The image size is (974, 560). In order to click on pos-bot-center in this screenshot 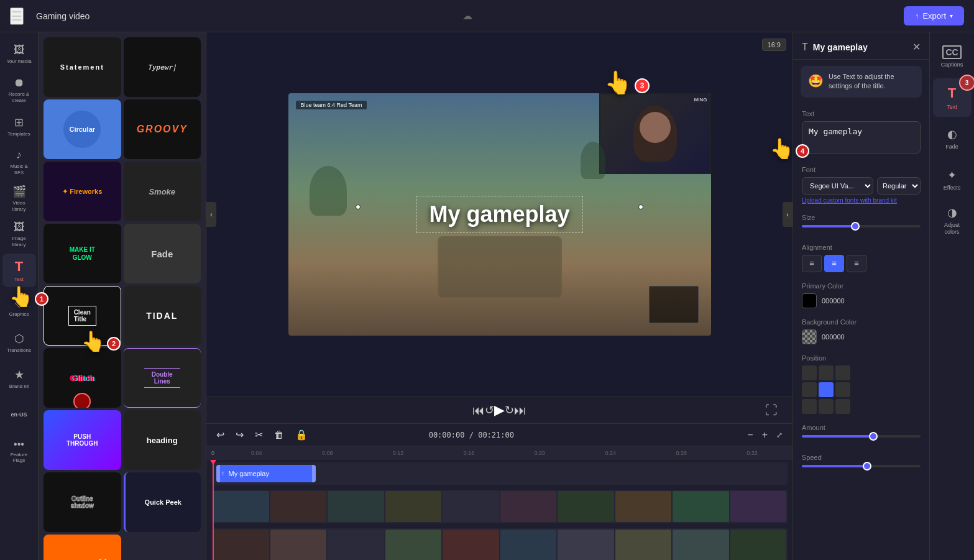, I will do `click(826, 406)`.